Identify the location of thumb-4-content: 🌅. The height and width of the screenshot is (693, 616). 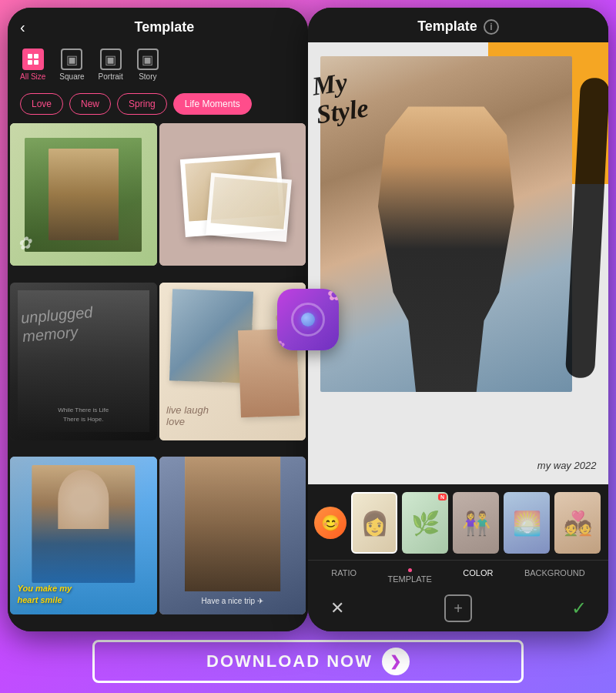
(527, 523).